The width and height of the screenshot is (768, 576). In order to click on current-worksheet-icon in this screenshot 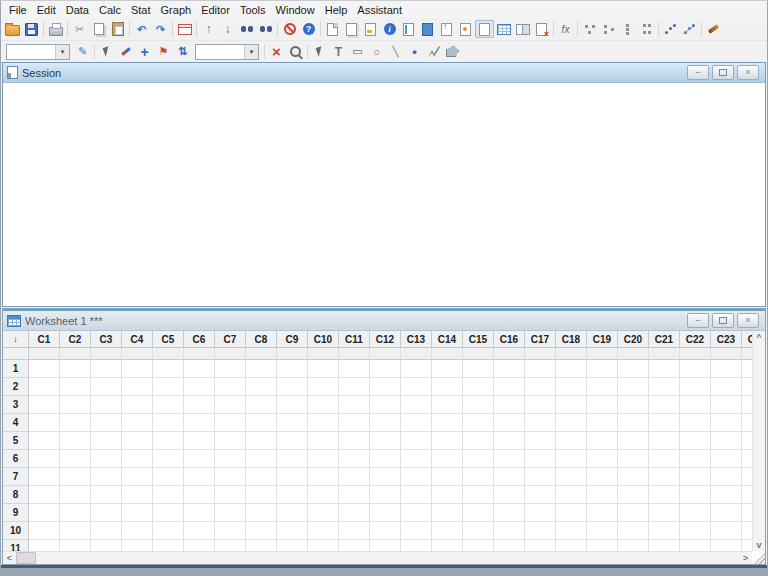, I will do `click(484, 29)`.